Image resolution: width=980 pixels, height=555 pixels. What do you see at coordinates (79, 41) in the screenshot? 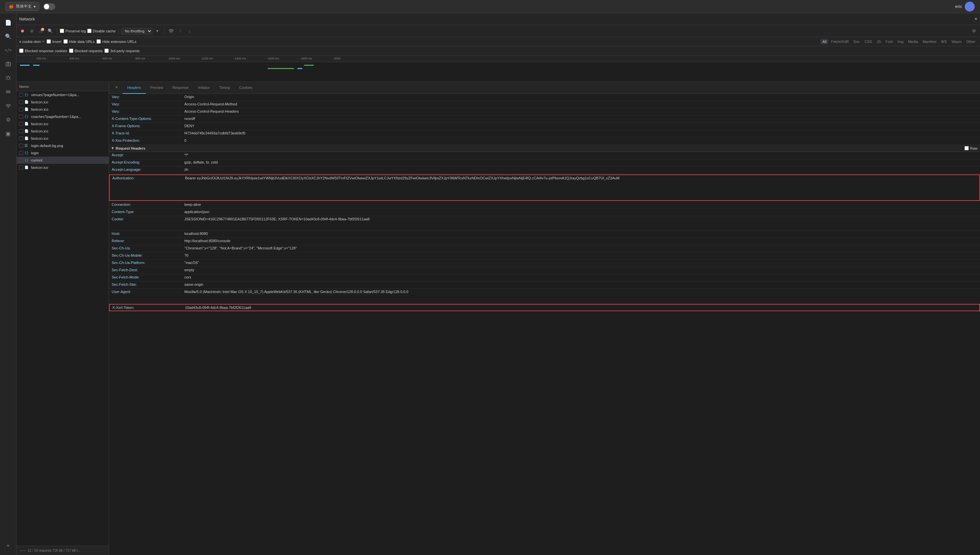
I see `hide-data-urls-checkbox: Hide data URLs` at bounding box center [79, 41].